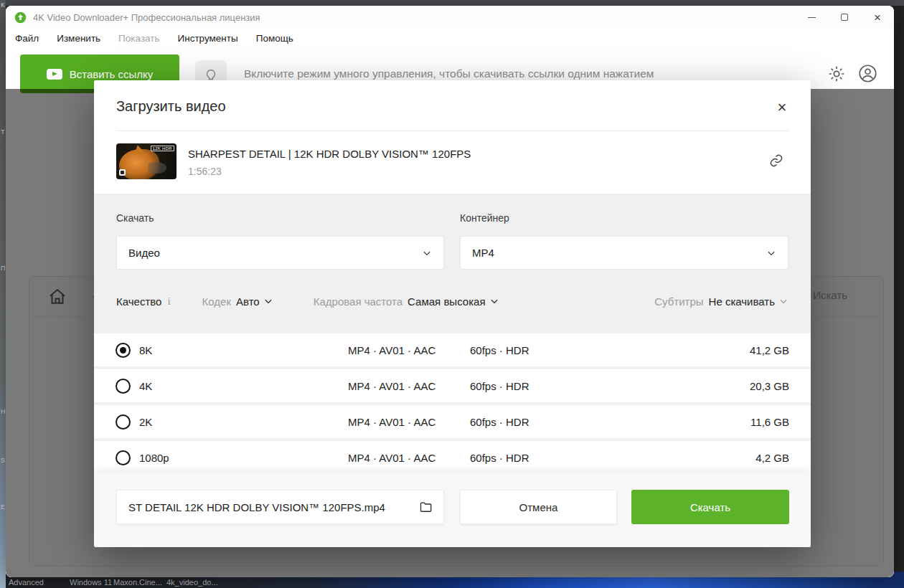 This screenshot has height=588, width=904. I want to click on settings-button, so click(837, 74).